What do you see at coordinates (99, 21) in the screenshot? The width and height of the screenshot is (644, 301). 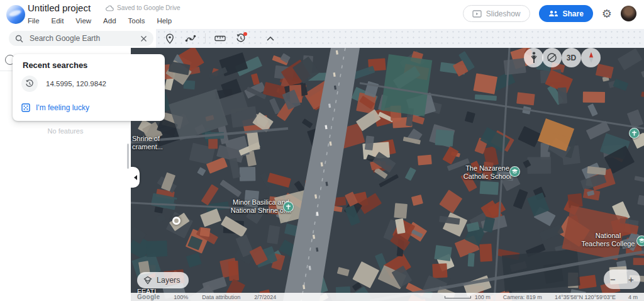 I see `menu-bar: FileEditViewAddToolsHelp` at bounding box center [99, 21].